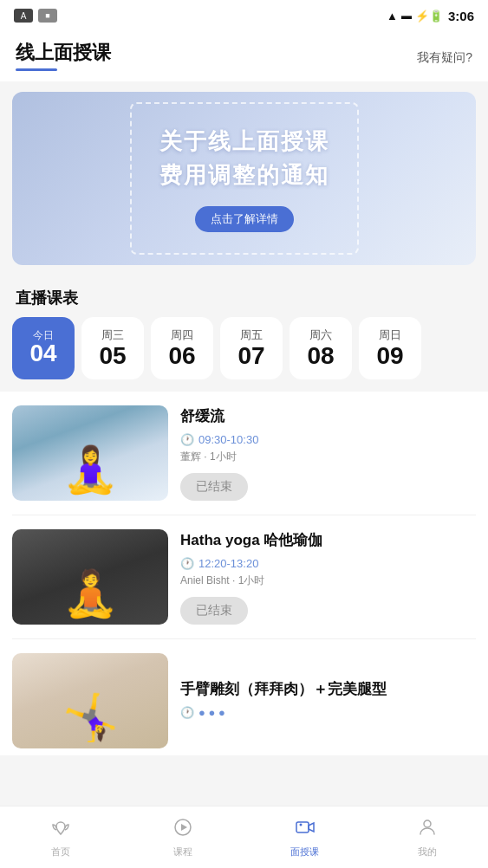 Image resolution: width=488 pixels, height=868 pixels. What do you see at coordinates (244, 697) in the screenshot?
I see `course-item-2: 手臂雕刻（拜拜肉）＋完美腿型 🕐 ● ● ●` at bounding box center [244, 697].